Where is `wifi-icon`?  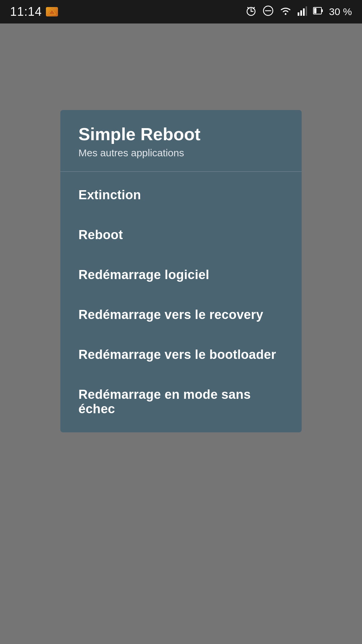
wifi-icon is located at coordinates (286, 12).